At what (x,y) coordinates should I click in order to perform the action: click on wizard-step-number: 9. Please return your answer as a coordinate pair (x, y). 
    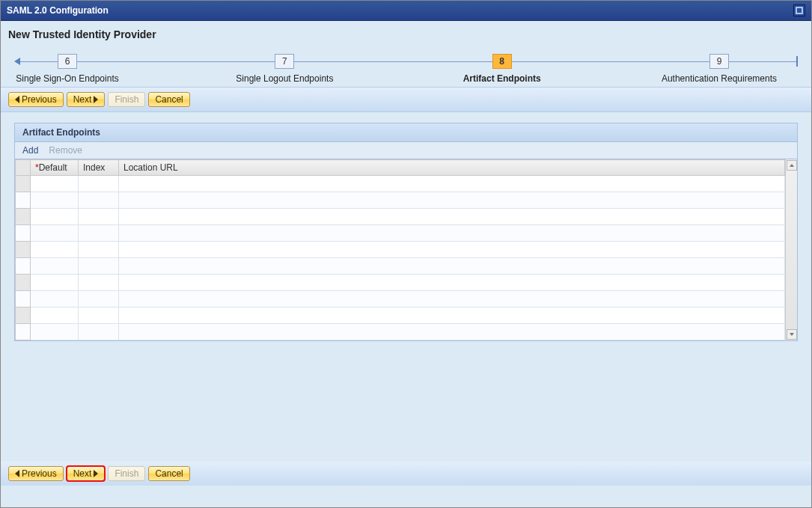
    Looking at the image, I should click on (719, 61).